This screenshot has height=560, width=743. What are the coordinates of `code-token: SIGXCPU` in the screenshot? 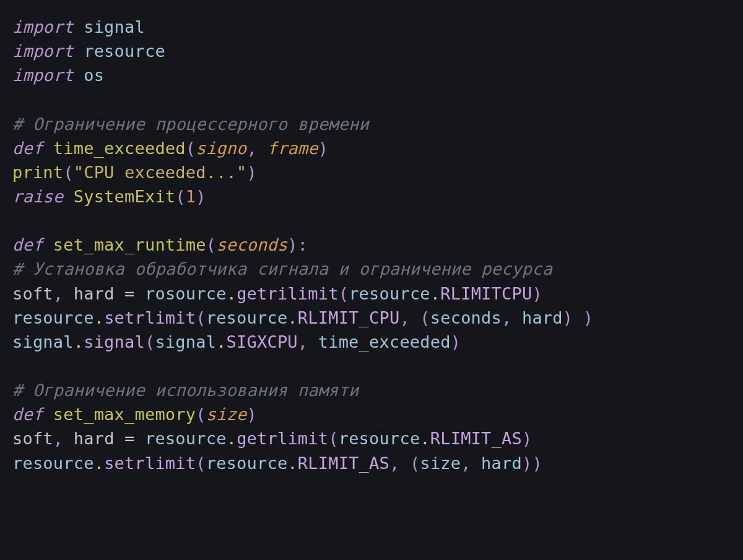 It's located at (263, 342).